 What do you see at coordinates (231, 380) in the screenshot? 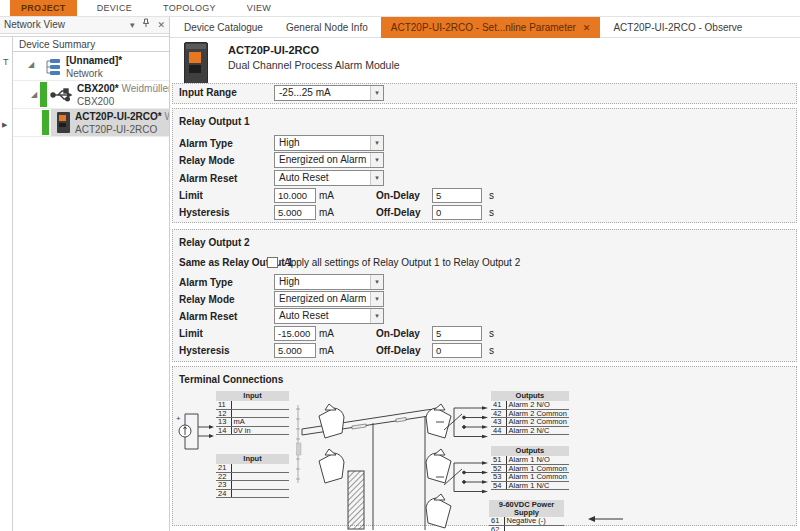
I see `section-title: Terminal Connections` at bounding box center [231, 380].